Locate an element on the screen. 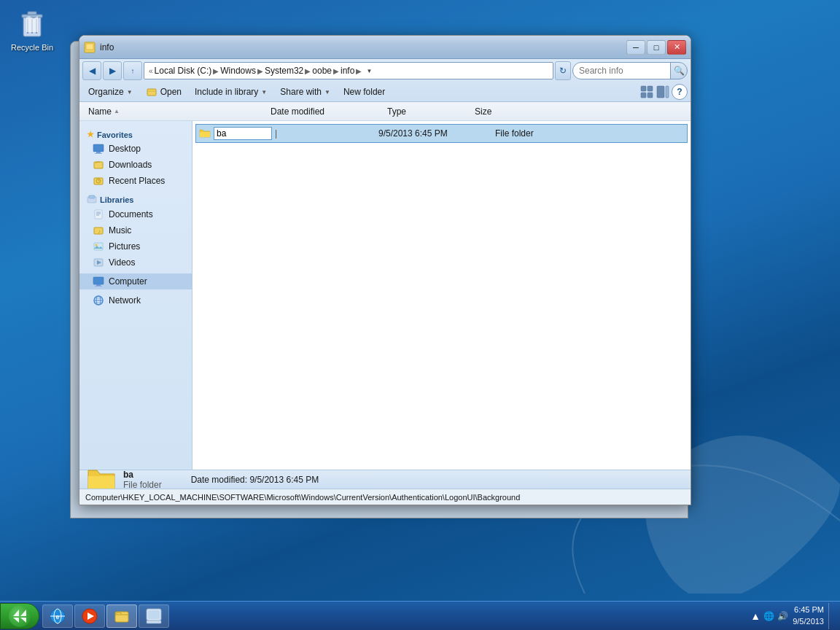 The height and width of the screenshot is (630, 840). clock-date: 9/5/2013 is located at coordinates (808, 621).